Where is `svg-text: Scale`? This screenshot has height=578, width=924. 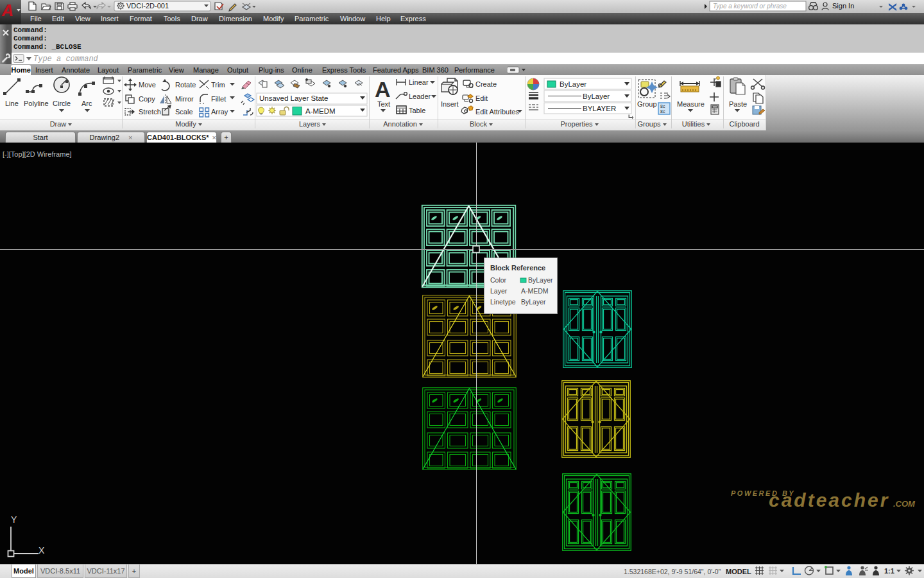 svg-text: Scale is located at coordinates (184, 112).